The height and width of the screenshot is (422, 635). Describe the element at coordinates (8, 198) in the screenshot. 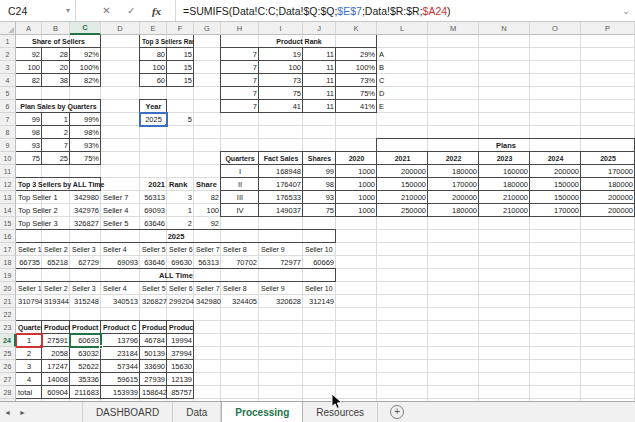

I see `row-header-13: 13` at that location.